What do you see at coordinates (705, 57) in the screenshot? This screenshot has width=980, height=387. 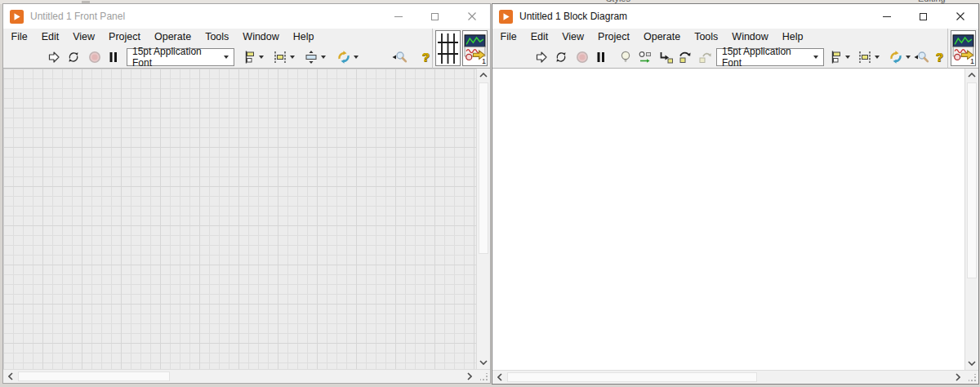 I see `step-out-button` at bounding box center [705, 57].